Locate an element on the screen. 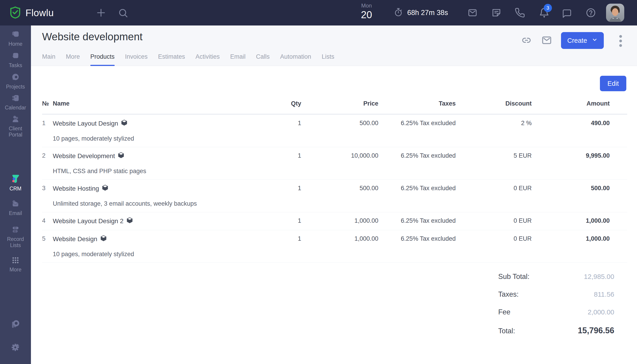 Image resolution: width=637 pixels, height=364 pixels. home-icon is located at coordinates (16, 34).